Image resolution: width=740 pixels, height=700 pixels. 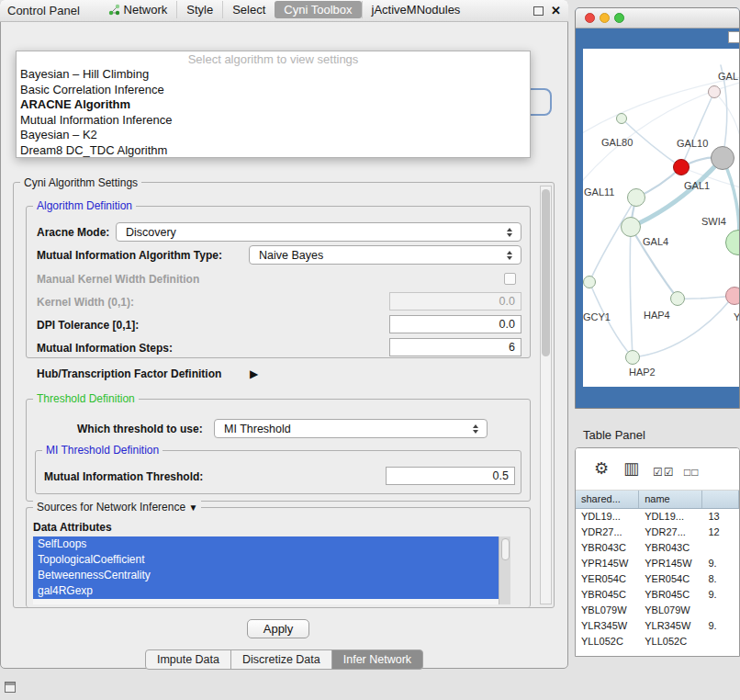 I want to click on network-node-gal4, so click(x=631, y=227).